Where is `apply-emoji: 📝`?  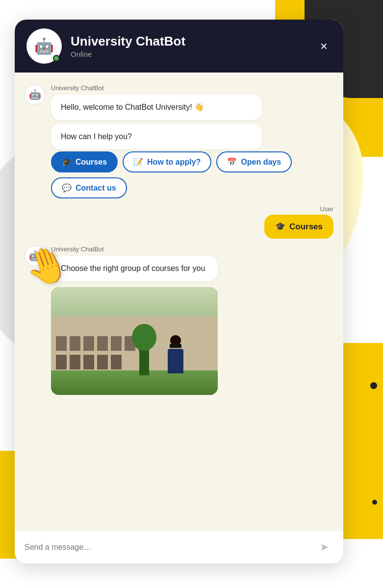 apply-emoji: 📝 is located at coordinates (138, 162).